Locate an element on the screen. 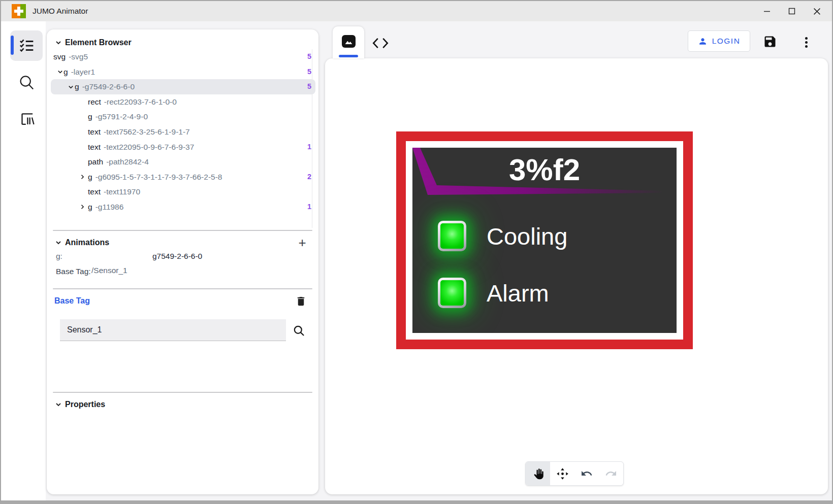 The height and width of the screenshot is (504, 833). tree-node: g-layer15 is located at coordinates (183, 72).